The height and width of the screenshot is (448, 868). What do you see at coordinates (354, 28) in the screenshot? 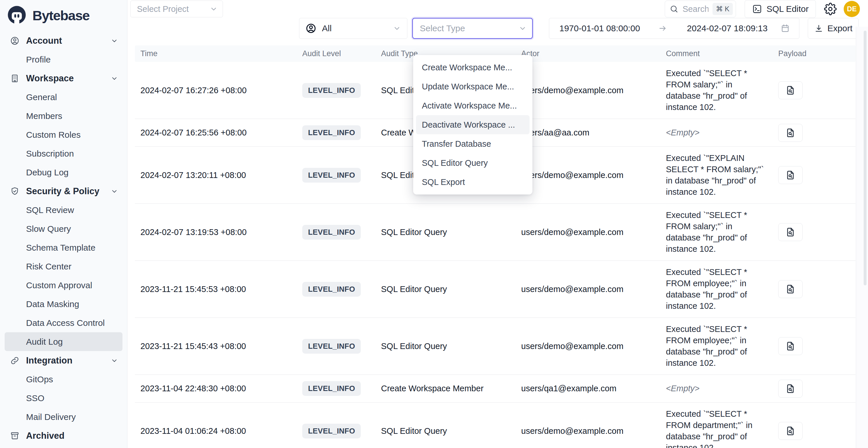
I see `actor-filter-value: All` at bounding box center [354, 28].